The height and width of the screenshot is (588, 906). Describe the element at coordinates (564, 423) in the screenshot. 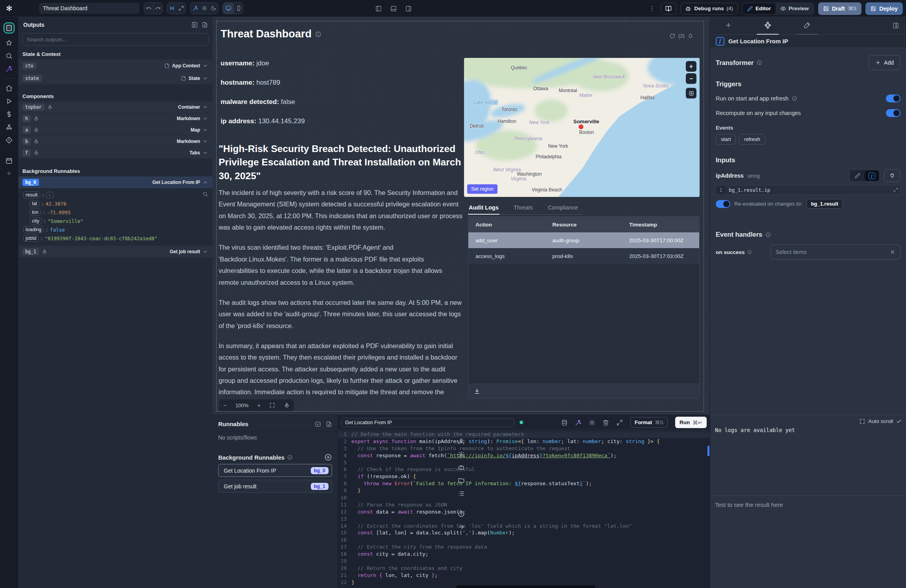

I see `database-icon` at that location.